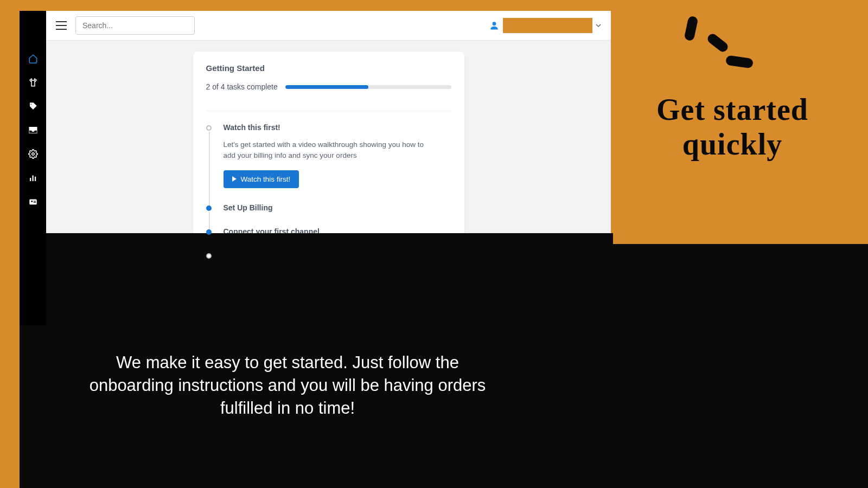 The height and width of the screenshot is (488, 868). Describe the element at coordinates (337, 208) in the screenshot. I see `task-title: Set Up Billing` at that location.